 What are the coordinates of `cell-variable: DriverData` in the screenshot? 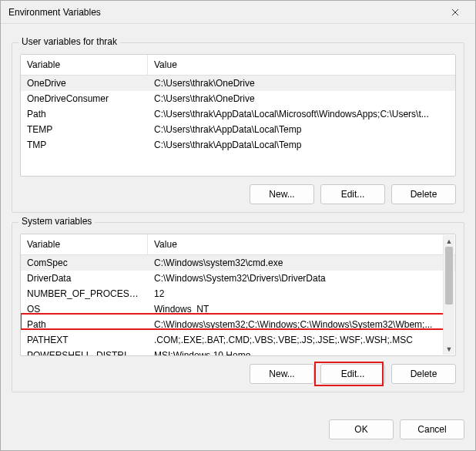 It's located at (85, 278).